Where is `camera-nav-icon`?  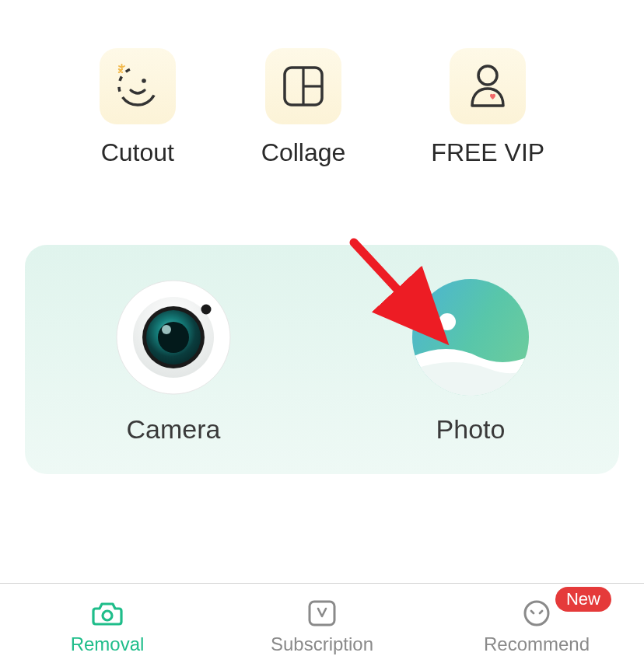
camera-nav-icon is located at coordinates (107, 613).